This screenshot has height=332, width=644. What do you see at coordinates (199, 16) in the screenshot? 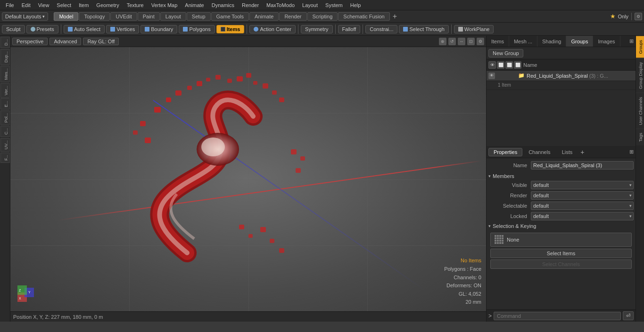
I see `tab-setup: Setup` at bounding box center [199, 16].